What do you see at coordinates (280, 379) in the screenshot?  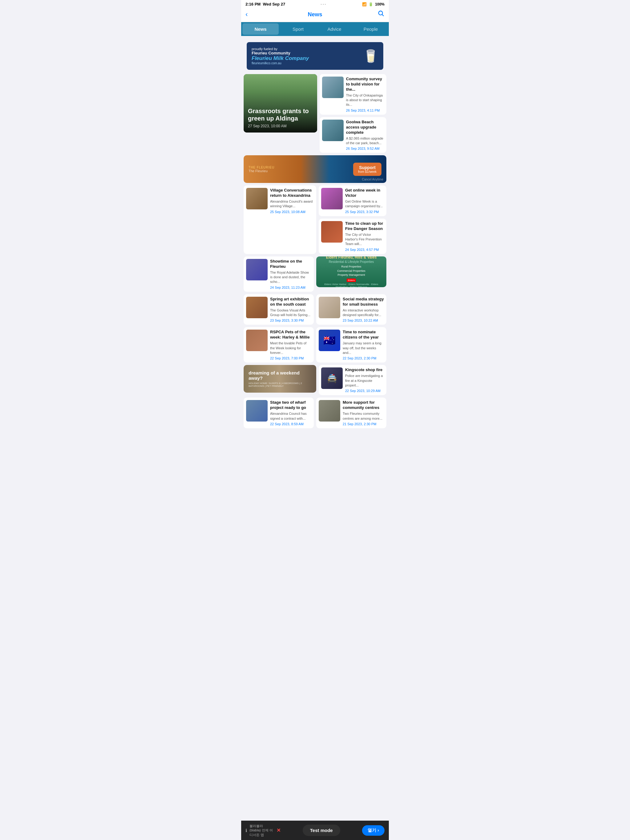 I see `ad-holiday: dreaming of a weekend away? HOLIDAY HOME…` at bounding box center [280, 379].